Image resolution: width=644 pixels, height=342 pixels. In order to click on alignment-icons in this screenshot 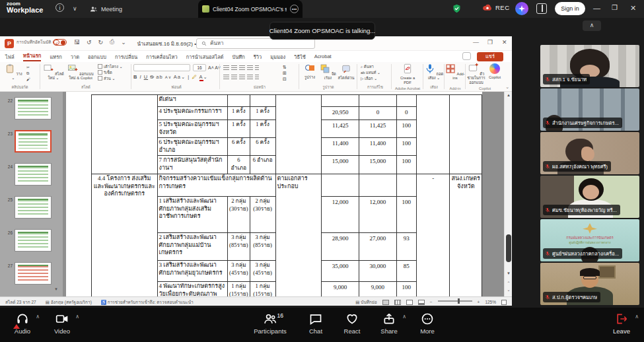, I will do `click(242, 78)`.